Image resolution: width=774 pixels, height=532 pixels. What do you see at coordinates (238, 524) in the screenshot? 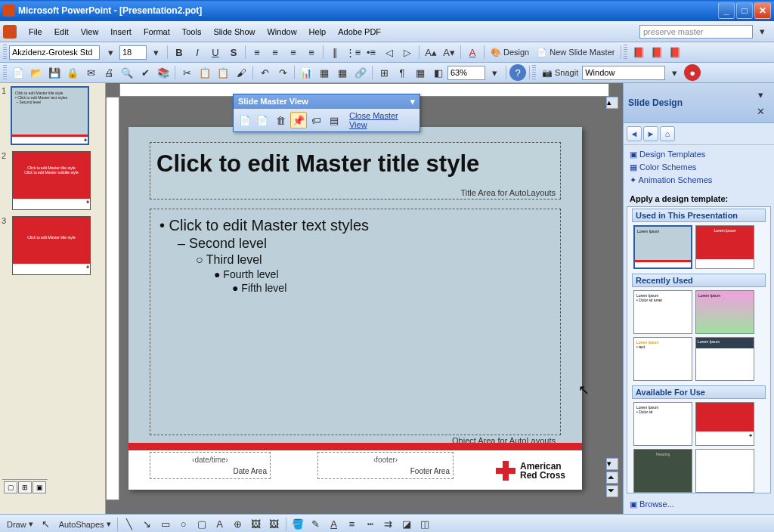
I see `diagram-button: ⊕` at bounding box center [238, 524].